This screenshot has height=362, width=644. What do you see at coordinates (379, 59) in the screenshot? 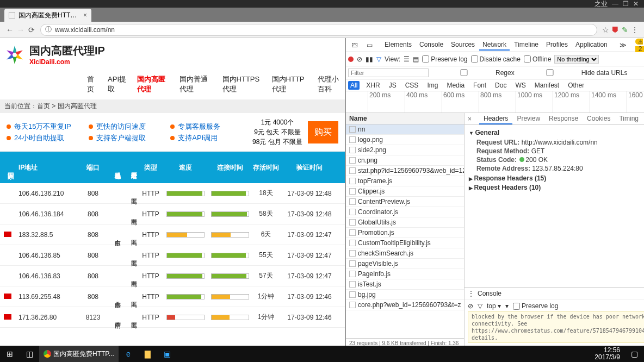
I see `filter-icon: ▽` at bounding box center [379, 59].